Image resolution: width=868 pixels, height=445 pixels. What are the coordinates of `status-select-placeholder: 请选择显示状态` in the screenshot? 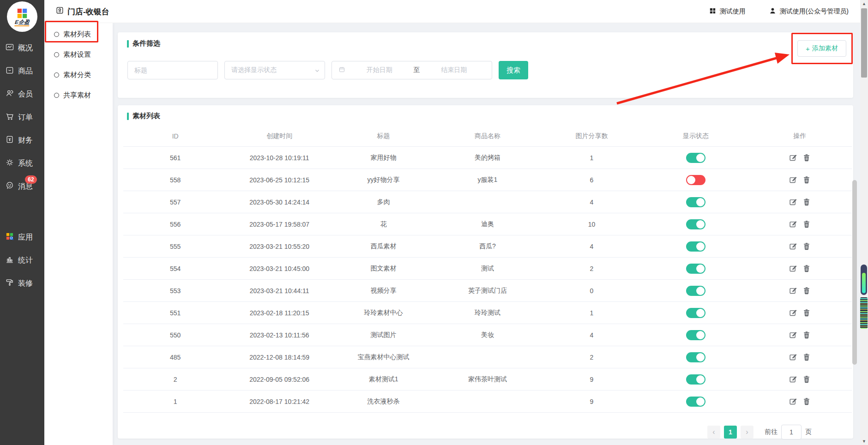 It's located at (254, 70).